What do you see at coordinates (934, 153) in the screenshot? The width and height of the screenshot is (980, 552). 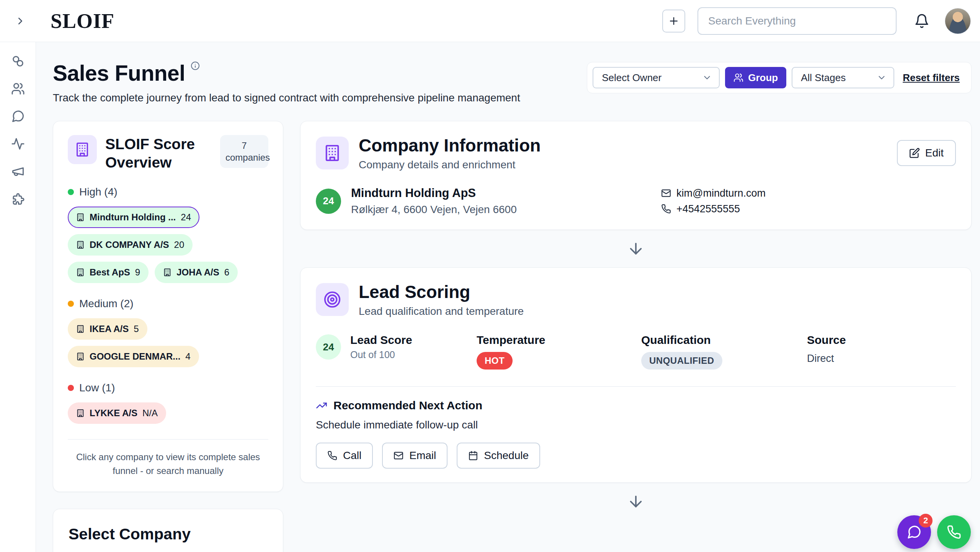 I see `edit-button-label: Edit` at bounding box center [934, 153].